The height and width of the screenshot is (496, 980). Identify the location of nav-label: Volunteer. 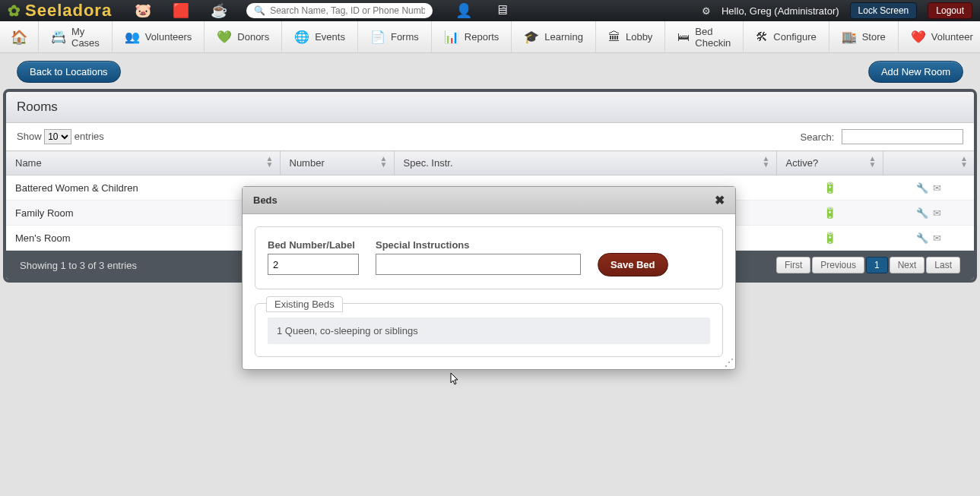
(952, 36).